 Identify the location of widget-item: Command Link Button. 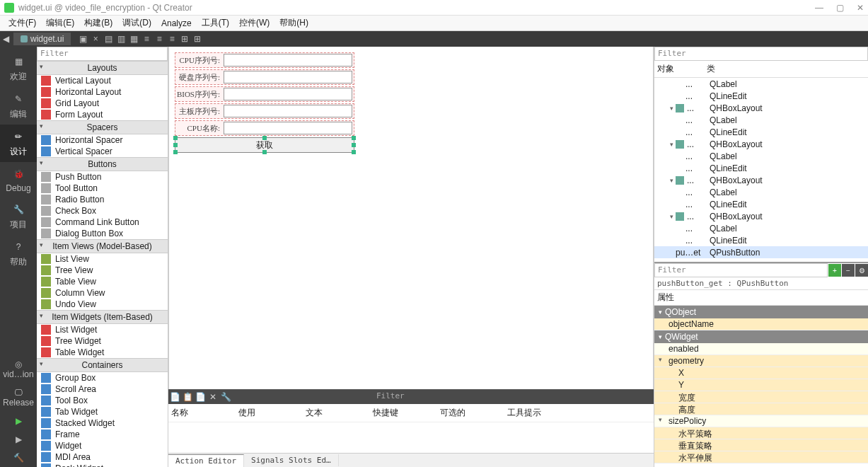
(102, 222).